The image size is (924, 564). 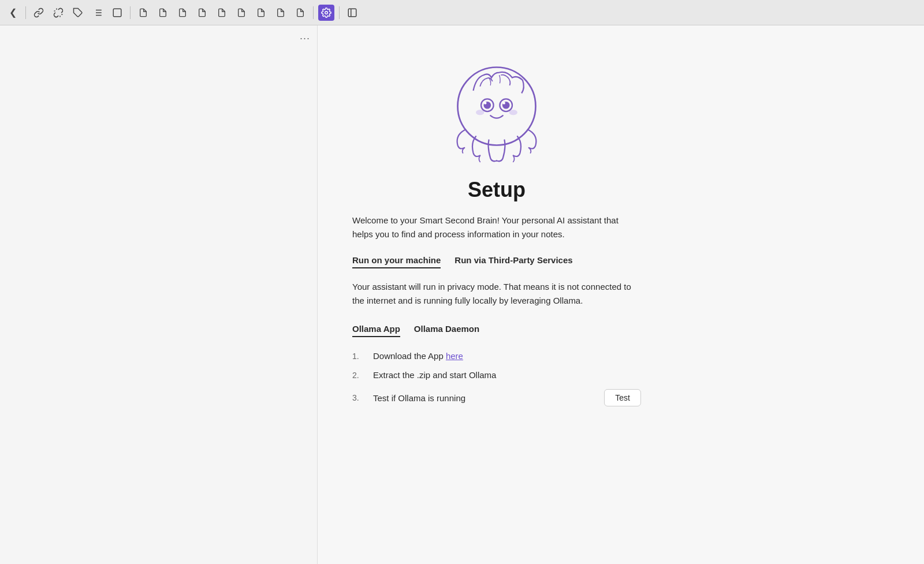 What do you see at coordinates (462, 13) in the screenshot?
I see `toolbar: ❮` at bounding box center [462, 13].